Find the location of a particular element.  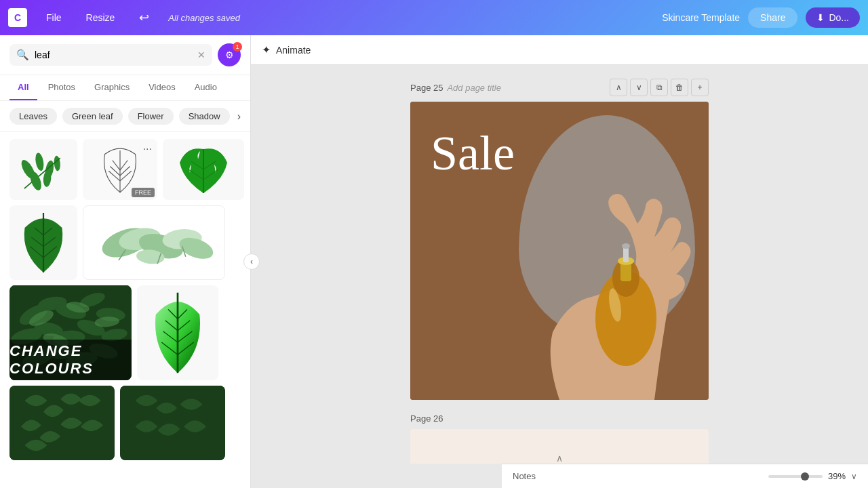

zoom-controls: 39% ∨ is located at coordinates (812, 476).